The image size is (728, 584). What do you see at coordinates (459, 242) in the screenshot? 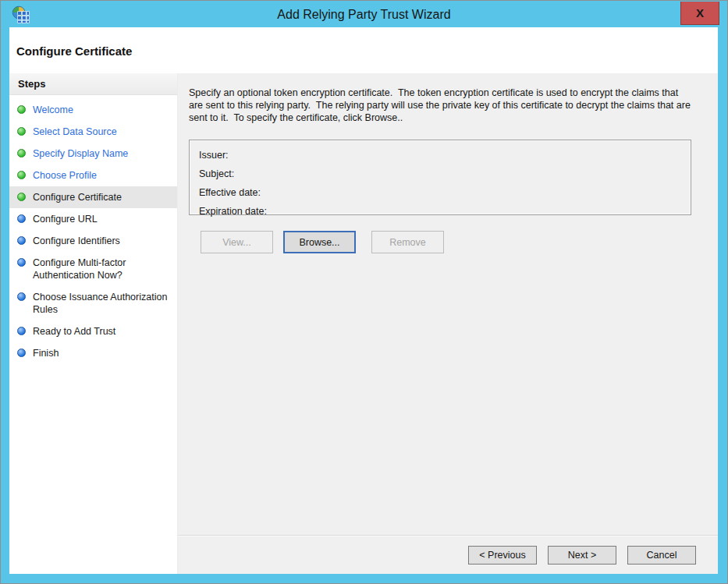
I see `certificate-actions: View... Browse... Remove` at bounding box center [459, 242].